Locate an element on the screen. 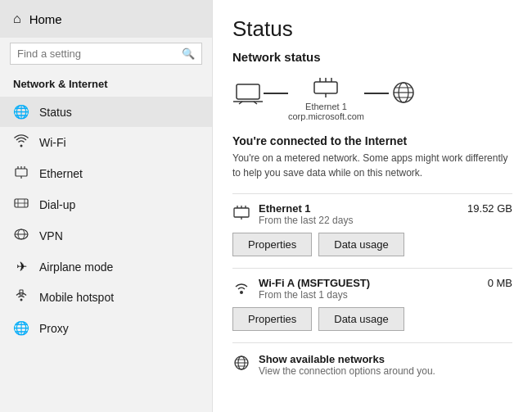  ethernet-data: 19.52 GB is located at coordinates (489, 208).